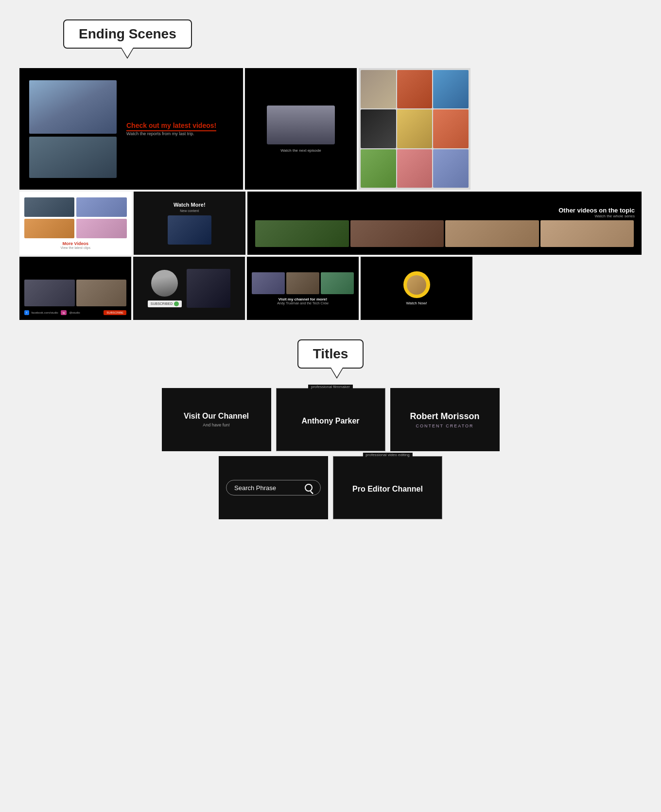  What do you see at coordinates (164, 283) in the screenshot?
I see `person-face` at bounding box center [164, 283].